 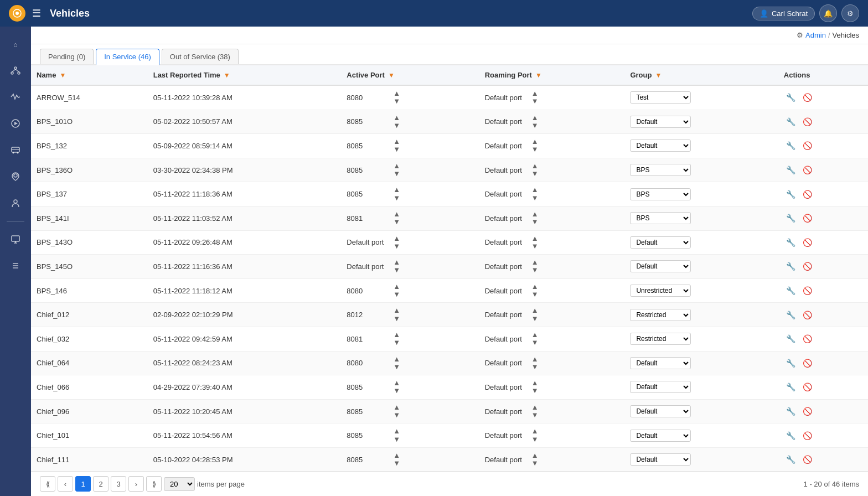 What do you see at coordinates (83, 484) in the screenshot?
I see `page-1-button: 1` at bounding box center [83, 484].